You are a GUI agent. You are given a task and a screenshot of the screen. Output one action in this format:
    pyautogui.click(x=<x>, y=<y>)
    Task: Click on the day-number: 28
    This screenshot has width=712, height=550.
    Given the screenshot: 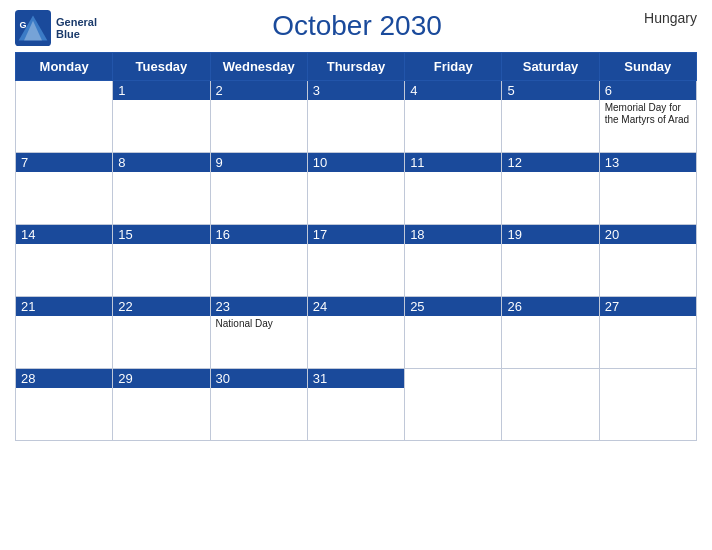 What is the action you would take?
    pyautogui.click(x=64, y=378)
    